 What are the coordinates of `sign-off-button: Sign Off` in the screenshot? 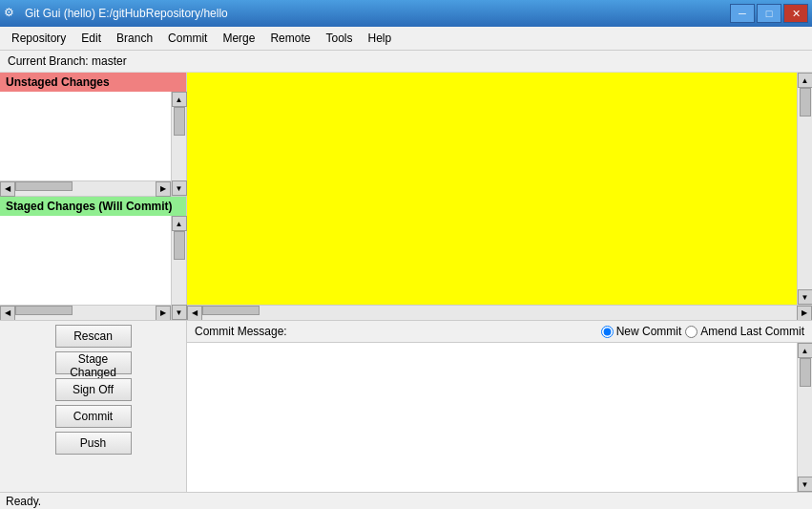 It's located at (94, 390).